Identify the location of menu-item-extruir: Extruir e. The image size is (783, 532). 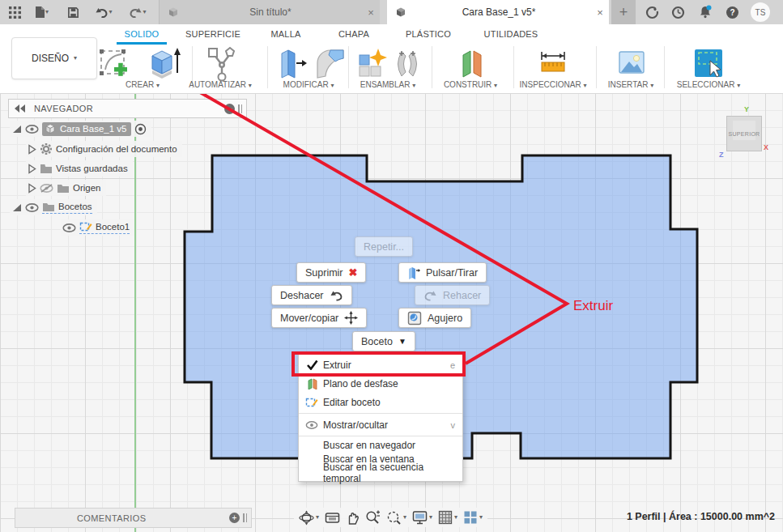
(381, 364).